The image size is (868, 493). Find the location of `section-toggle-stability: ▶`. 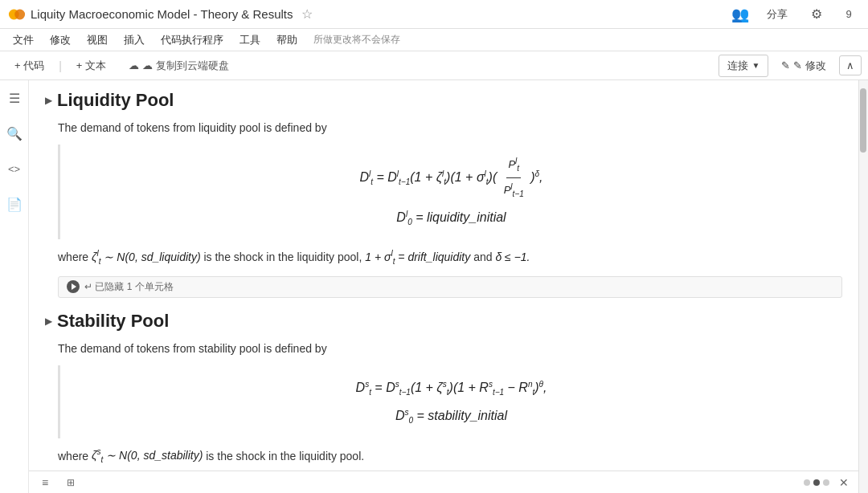

section-toggle-stability: ▶ is located at coordinates (48, 321).